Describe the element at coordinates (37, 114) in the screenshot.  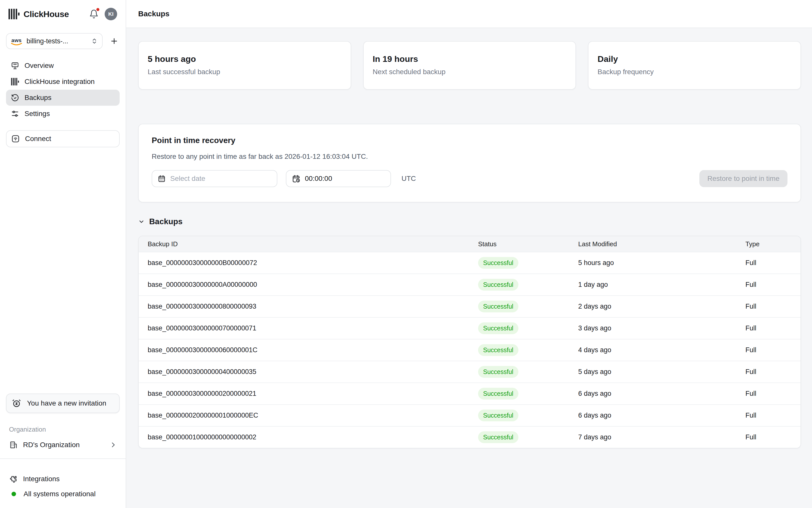
I see `sidebar-item-label: Settings` at that location.